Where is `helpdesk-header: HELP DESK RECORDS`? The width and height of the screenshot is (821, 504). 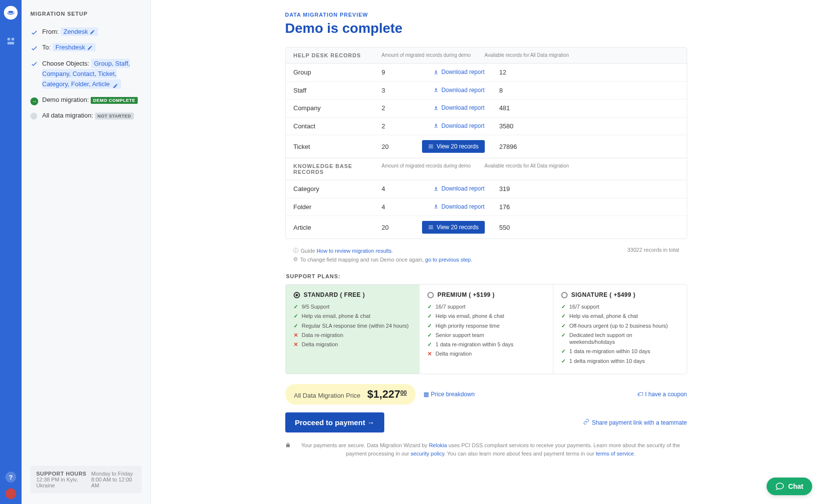
helpdesk-header: HELP DESK RECORDS is located at coordinates (338, 55).